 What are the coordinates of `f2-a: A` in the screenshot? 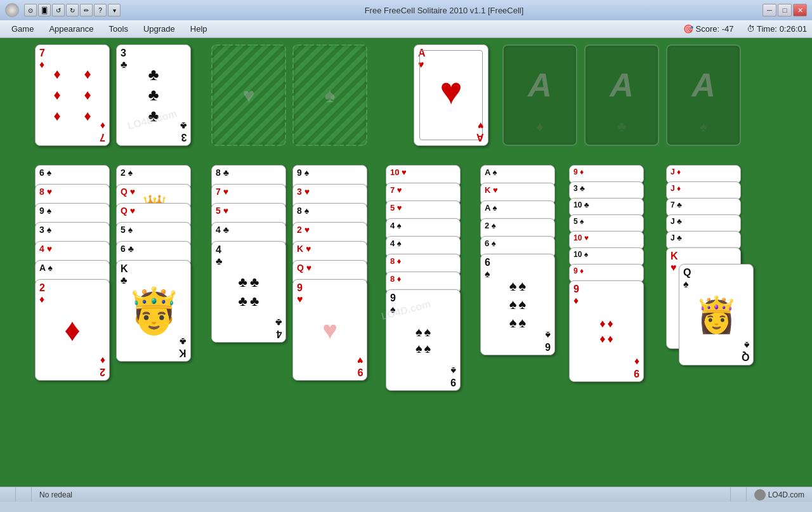 It's located at (540, 85).